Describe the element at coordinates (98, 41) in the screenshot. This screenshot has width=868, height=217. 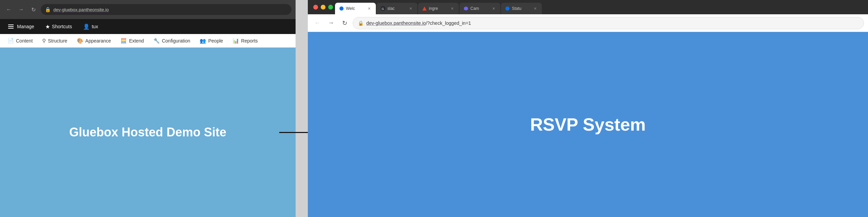
I see `nav-appearance-label: Appearance` at that location.